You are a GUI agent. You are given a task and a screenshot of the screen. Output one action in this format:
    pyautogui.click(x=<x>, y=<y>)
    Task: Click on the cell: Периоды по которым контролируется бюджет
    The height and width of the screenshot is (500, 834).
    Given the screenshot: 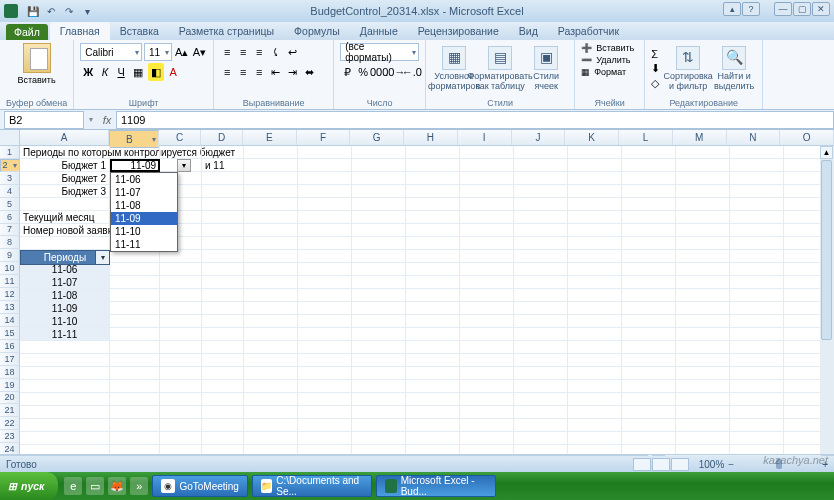 What is the action you would take?
    pyautogui.click(x=65, y=152)
    